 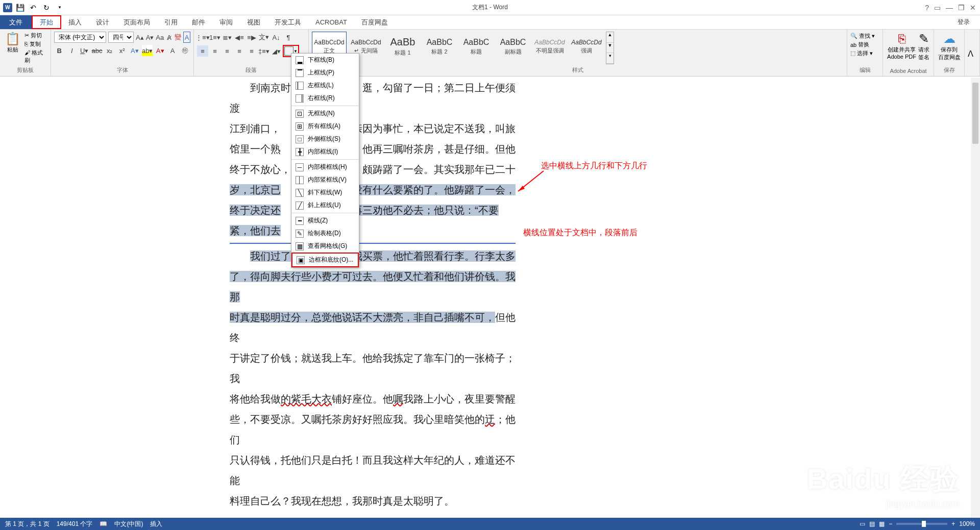 I want to click on styles-scroll: ▲▼▾, so click(x=610, y=48).